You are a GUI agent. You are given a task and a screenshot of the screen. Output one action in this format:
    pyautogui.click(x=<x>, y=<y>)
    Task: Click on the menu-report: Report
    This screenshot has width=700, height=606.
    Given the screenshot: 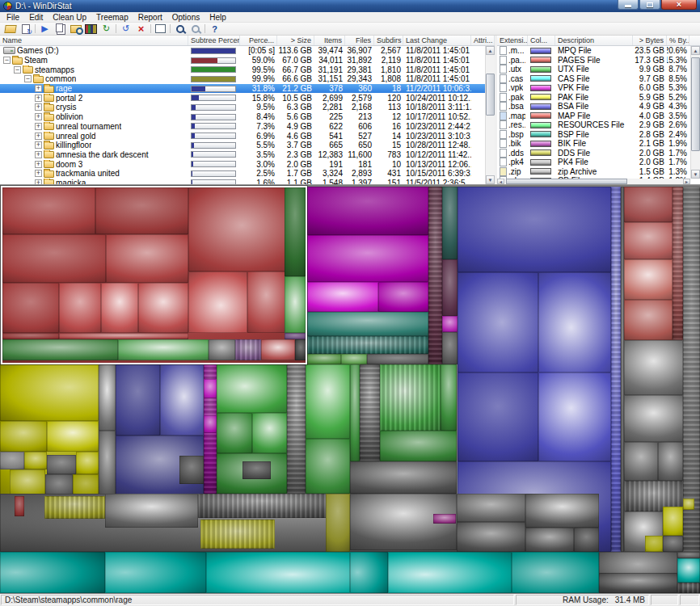 What is the action you would take?
    pyautogui.click(x=150, y=18)
    